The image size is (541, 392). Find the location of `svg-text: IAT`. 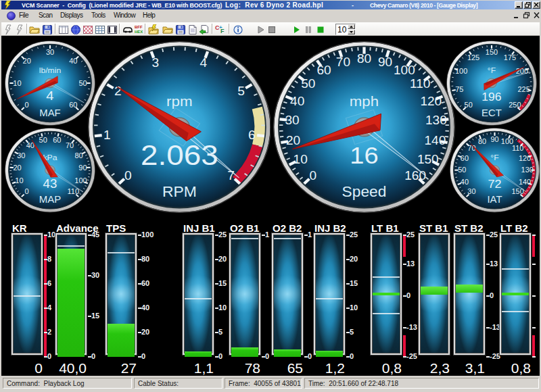

svg-text: IAT is located at coordinates (494, 200).